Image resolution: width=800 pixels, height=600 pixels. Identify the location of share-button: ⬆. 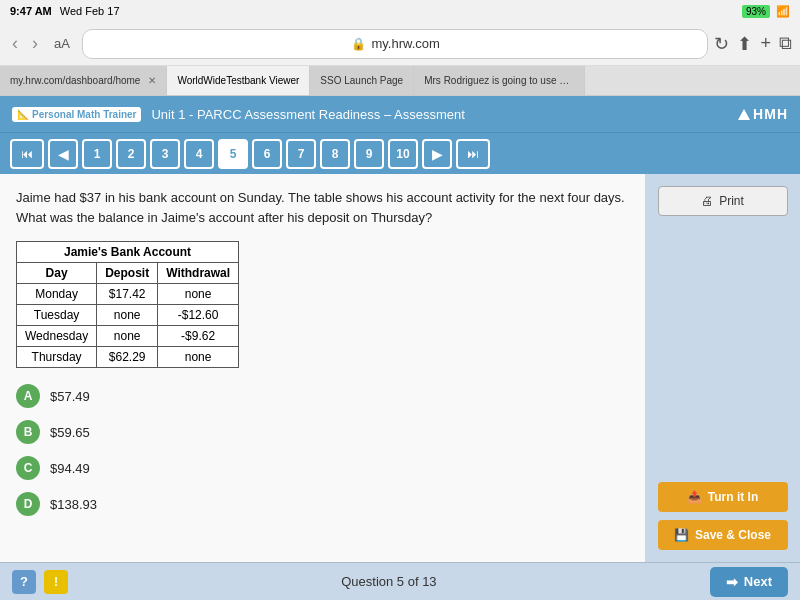
(744, 44).